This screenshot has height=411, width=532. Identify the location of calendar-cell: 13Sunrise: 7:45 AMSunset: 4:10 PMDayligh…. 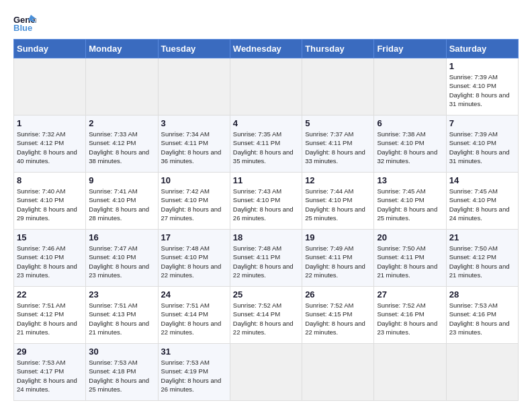
(410, 201).